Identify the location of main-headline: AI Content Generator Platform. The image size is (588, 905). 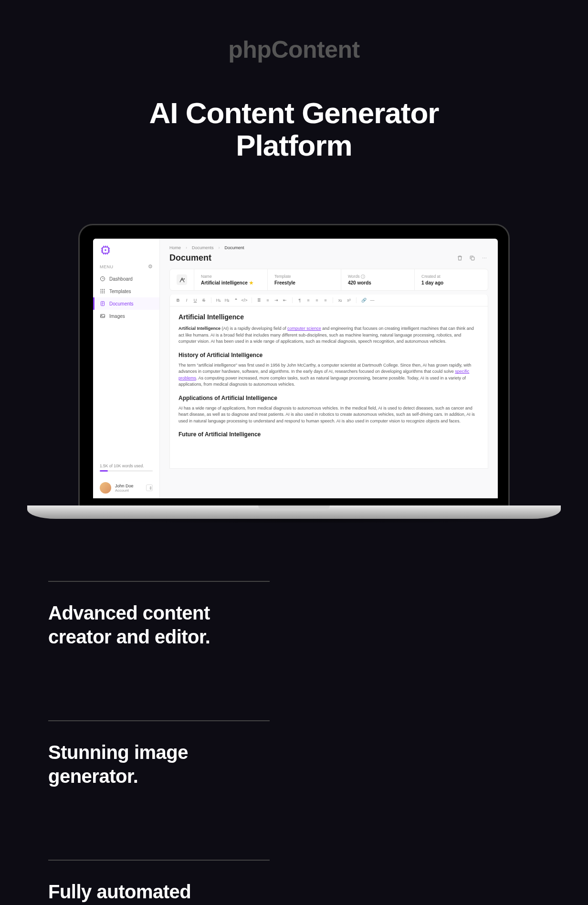
(294, 129).